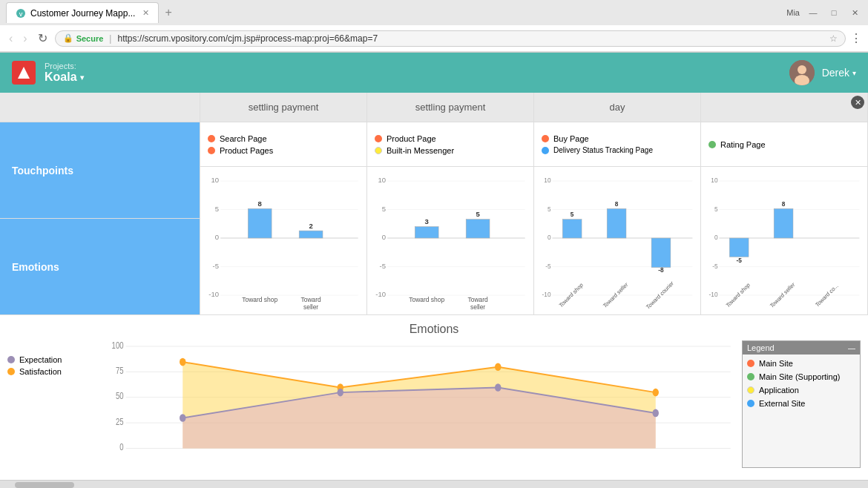 This screenshot has width=868, height=488. What do you see at coordinates (801, 363) in the screenshot?
I see `legend-entry-main-site: Main Site` at bounding box center [801, 363].